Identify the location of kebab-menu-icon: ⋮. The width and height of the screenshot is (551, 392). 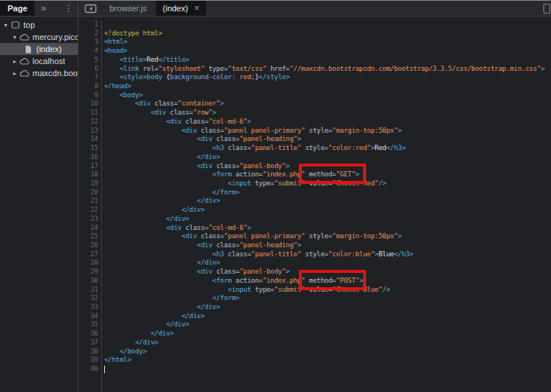
(69, 8).